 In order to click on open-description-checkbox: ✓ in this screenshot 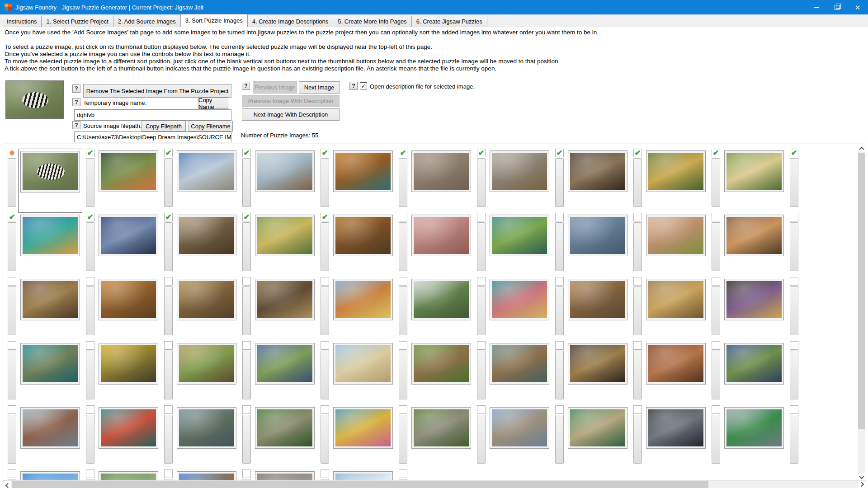, I will do `click(363, 86)`.